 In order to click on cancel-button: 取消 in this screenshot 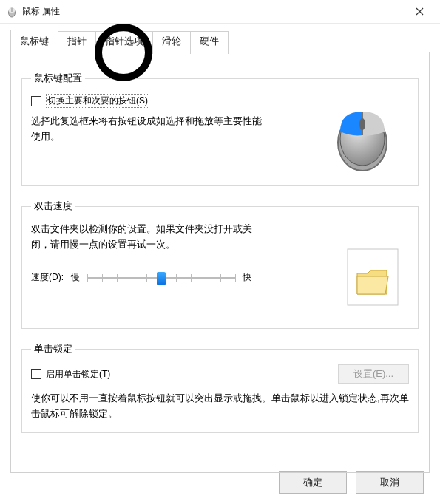, I will do `click(390, 483)`.